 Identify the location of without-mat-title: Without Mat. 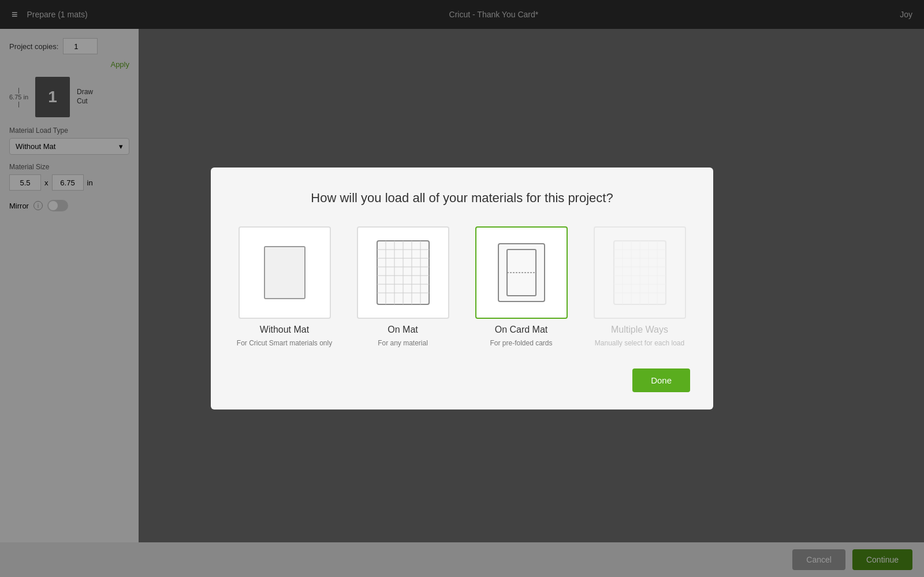
(284, 330).